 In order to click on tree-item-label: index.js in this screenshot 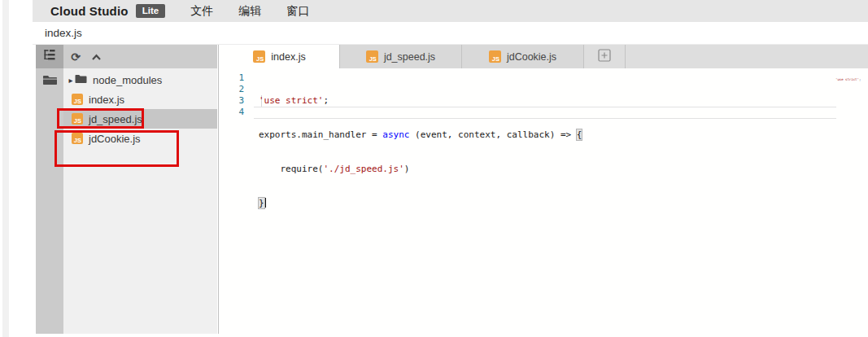, I will do `click(107, 99)`.